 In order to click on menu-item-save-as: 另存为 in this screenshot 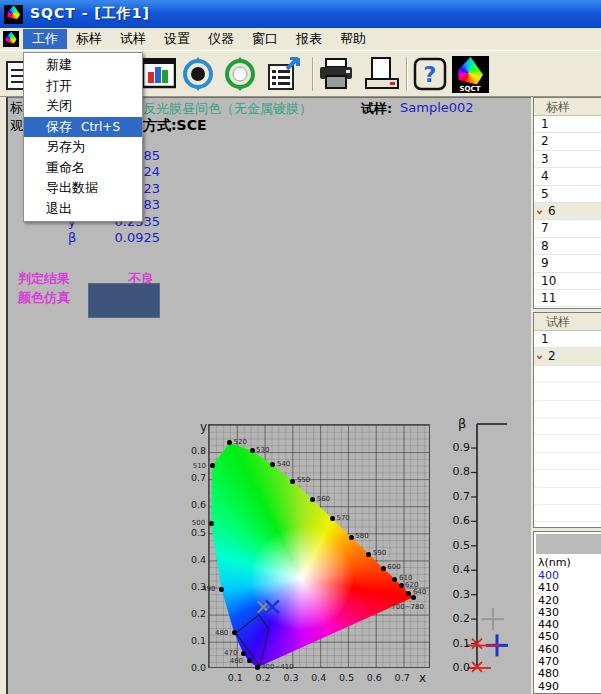, I will do `click(83, 148)`.